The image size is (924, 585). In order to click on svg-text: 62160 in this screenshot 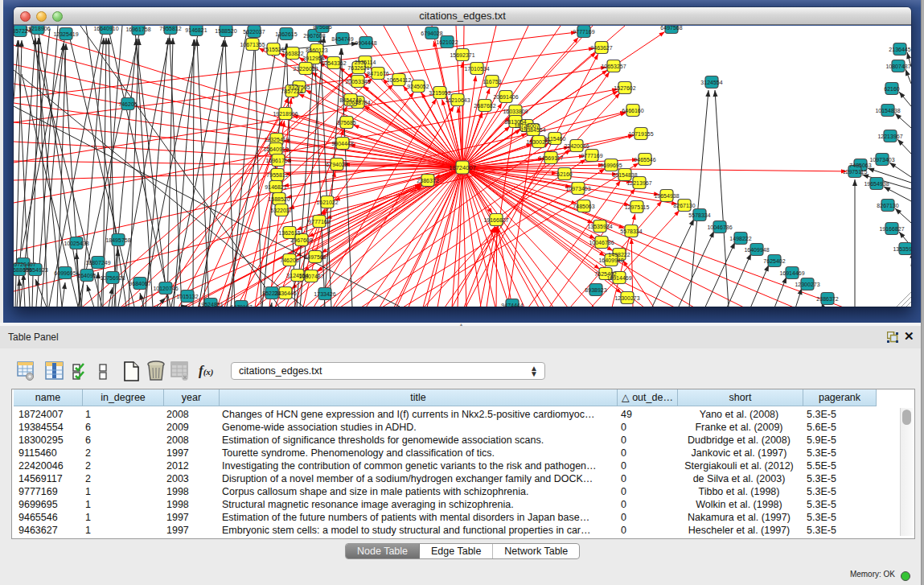, I will do `click(565, 174)`.